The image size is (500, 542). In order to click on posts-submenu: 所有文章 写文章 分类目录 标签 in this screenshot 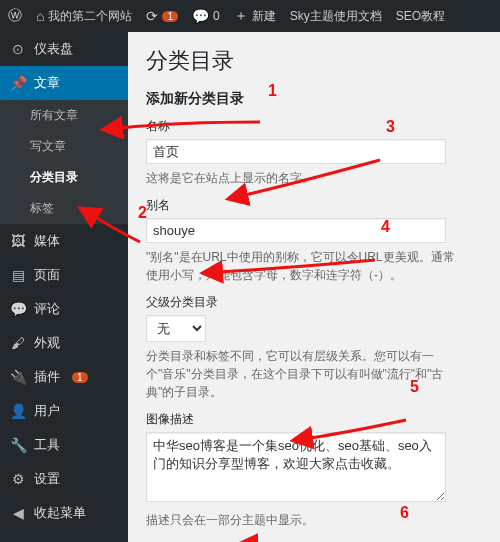, I will do `click(64, 162)`.